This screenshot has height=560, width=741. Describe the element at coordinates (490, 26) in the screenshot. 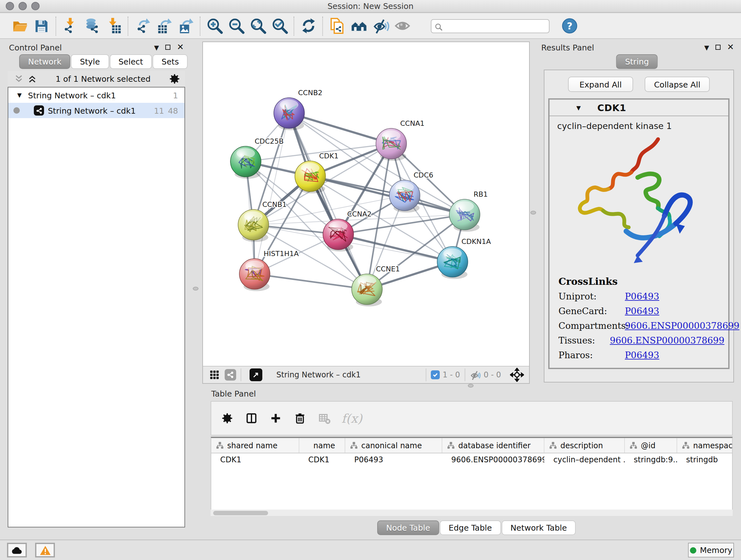

I see `search-input` at that location.